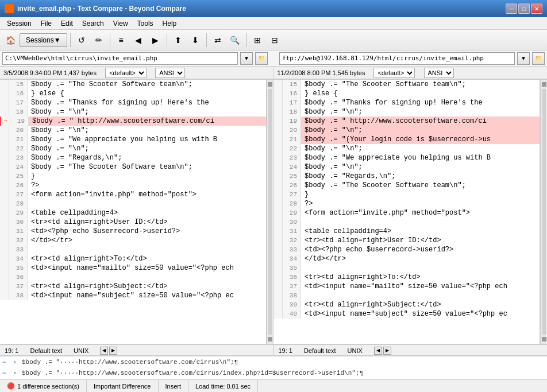 The width and height of the screenshot is (547, 392). What do you see at coordinates (421, 286) in the screenshot?
I see `line-content: <td><input name="mailto" size=50 value="…` at bounding box center [421, 286].